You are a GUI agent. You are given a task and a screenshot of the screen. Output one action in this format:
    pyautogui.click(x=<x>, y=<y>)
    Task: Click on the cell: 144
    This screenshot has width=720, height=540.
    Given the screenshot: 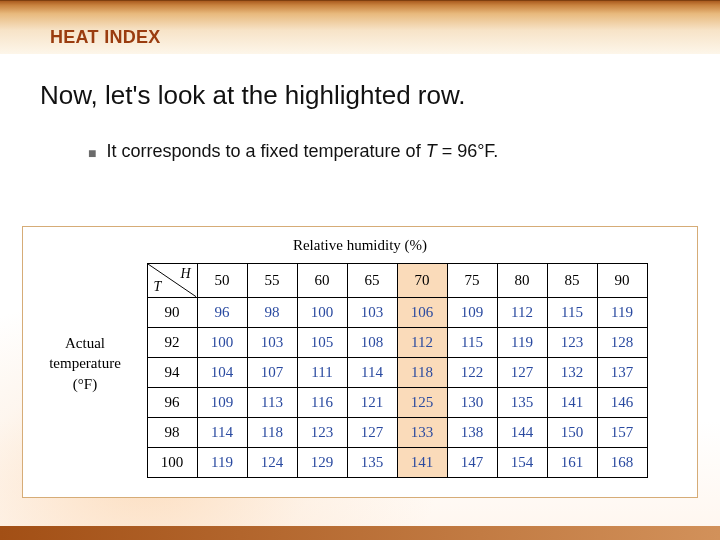 What is the action you would take?
    pyautogui.click(x=522, y=432)
    